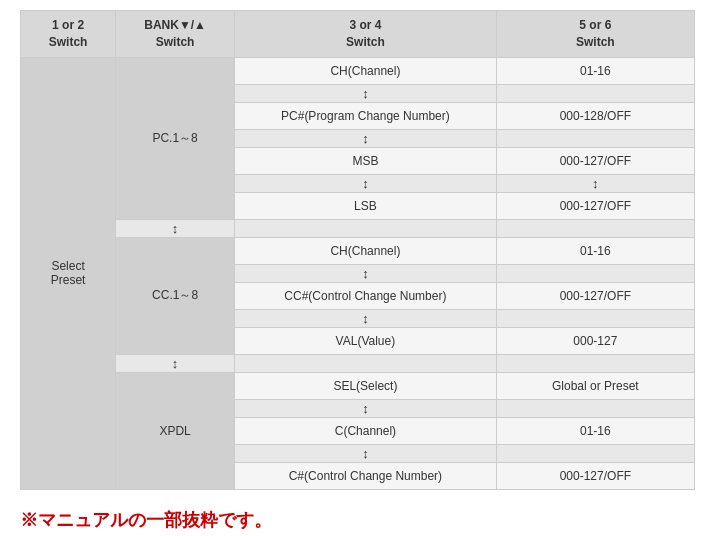  Describe the element at coordinates (595, 34) in the screenshot. I see `header-col4: 5 or 6 Switch` at that location.